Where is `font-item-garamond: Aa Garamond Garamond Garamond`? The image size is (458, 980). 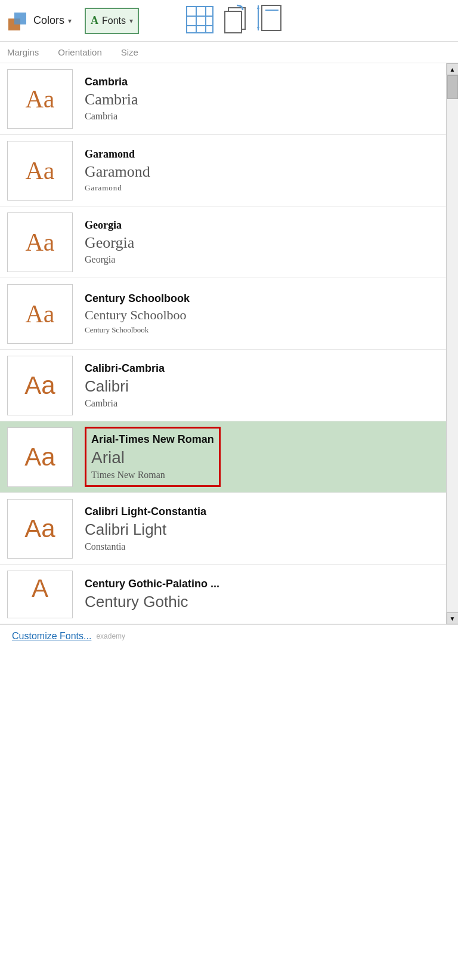
font-item-garamond: Aa Garamond Garamond Garamond is located at coordinates (223, 171).